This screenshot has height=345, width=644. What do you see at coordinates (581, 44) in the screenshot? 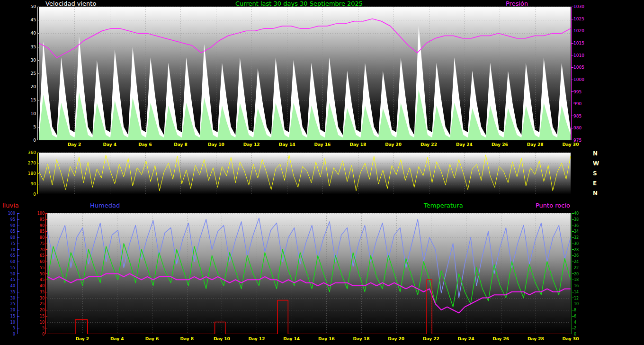
I see `axis-tick-label: 1015` at bounding box center [581, 44].